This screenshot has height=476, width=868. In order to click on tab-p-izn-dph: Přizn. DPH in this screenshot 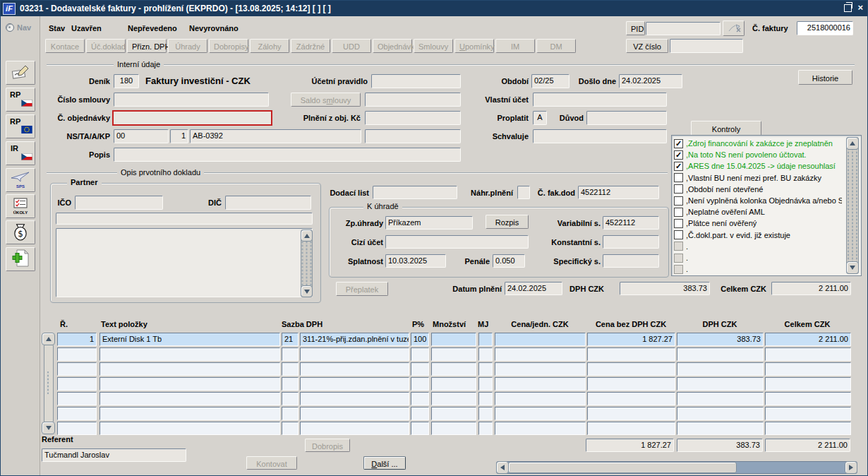, I will do `click(147, 46)`.